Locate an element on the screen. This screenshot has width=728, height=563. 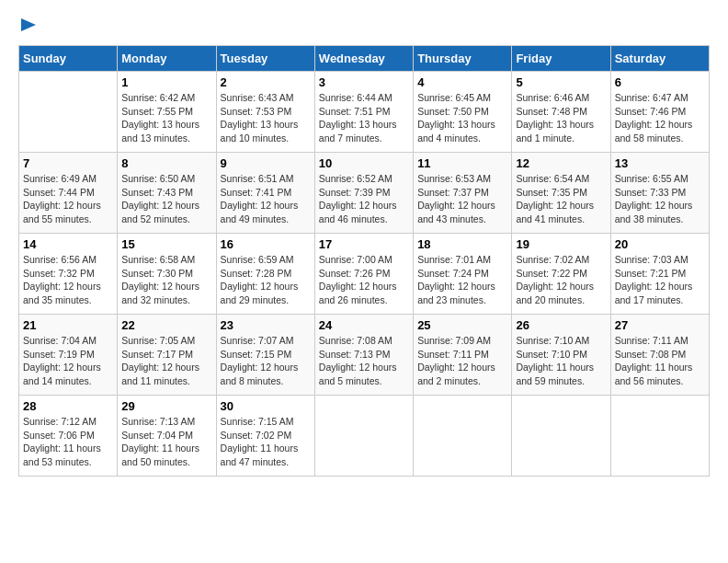
day-number: 26 is located at coordinates (561, 326).